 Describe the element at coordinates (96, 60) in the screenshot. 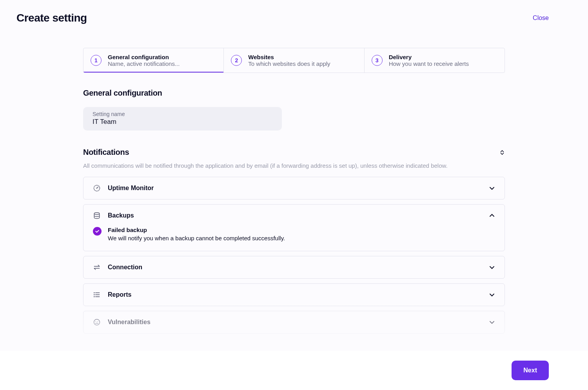

I see `step-number: 1` at that location.